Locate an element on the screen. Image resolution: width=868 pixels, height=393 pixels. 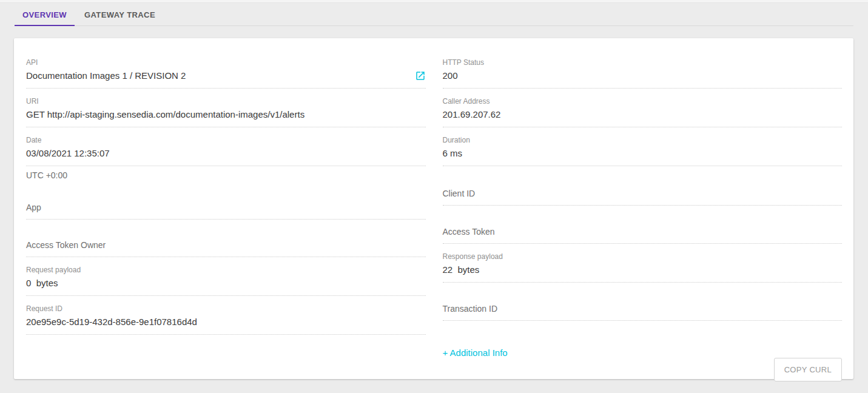
field-caller-address: Caller Address 201.69.207.62 is located at coordinates (643, 112).